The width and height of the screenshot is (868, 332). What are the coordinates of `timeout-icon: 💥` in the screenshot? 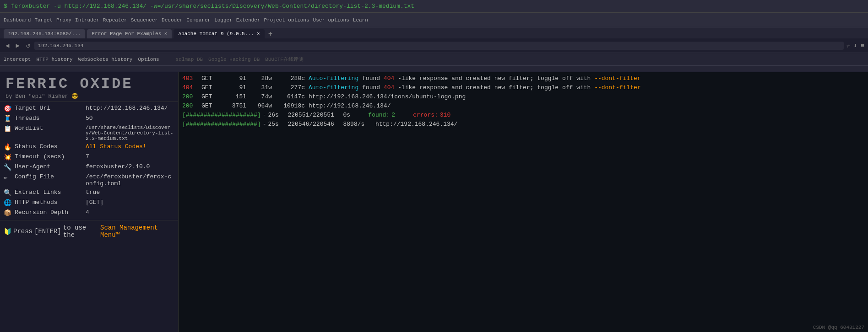 It's located at (9, 157).